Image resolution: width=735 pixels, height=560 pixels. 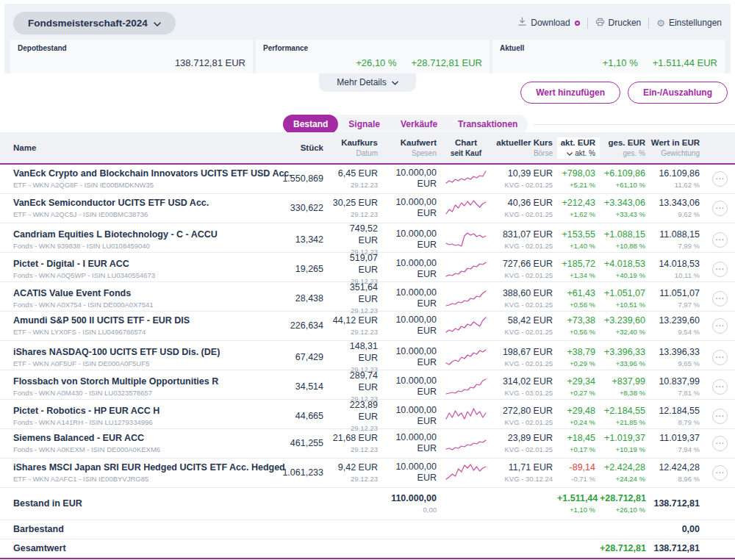 What do you see at coordinates (310, 124) in the screenshot?
I see `tab-bestand: Bestand` at bounding box center [310, 124].